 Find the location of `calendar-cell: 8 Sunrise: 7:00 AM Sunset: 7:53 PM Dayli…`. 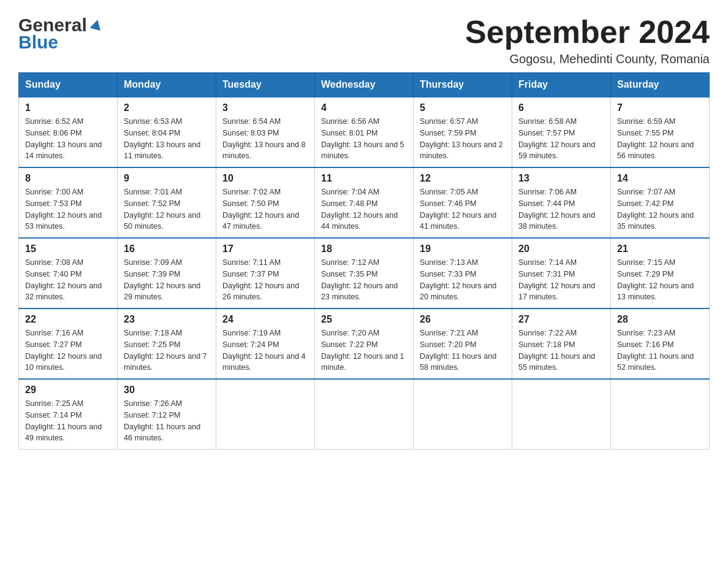

calendar-cell: 8 Sunrise: 7:00 AM Sunset: 7:53 PM Dayli… is located at coordinates (69, 202).